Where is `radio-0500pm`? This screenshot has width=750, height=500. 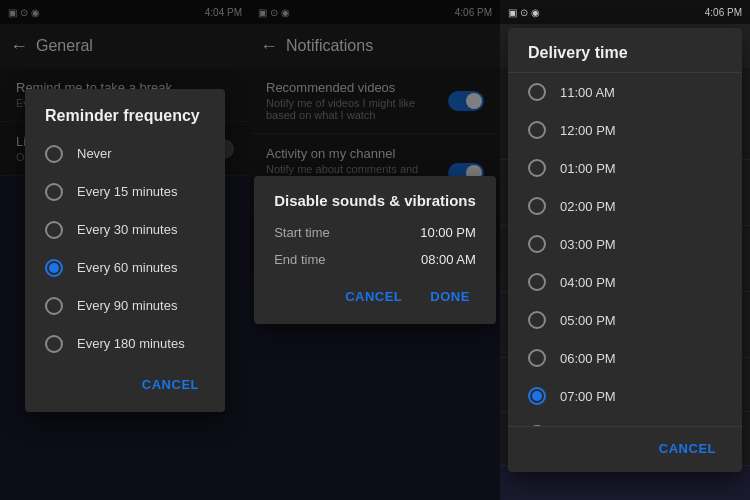
radio-0500pm is located at coordinates (537, 320).